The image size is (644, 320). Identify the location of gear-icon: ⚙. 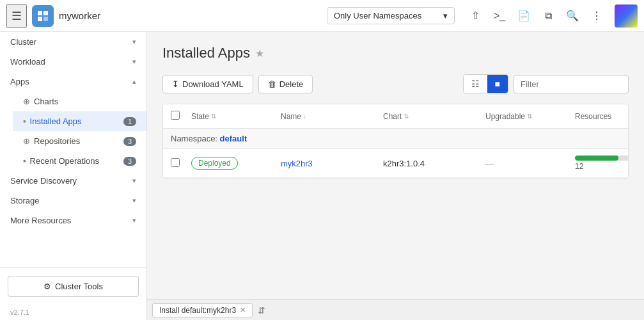
(47, 287).